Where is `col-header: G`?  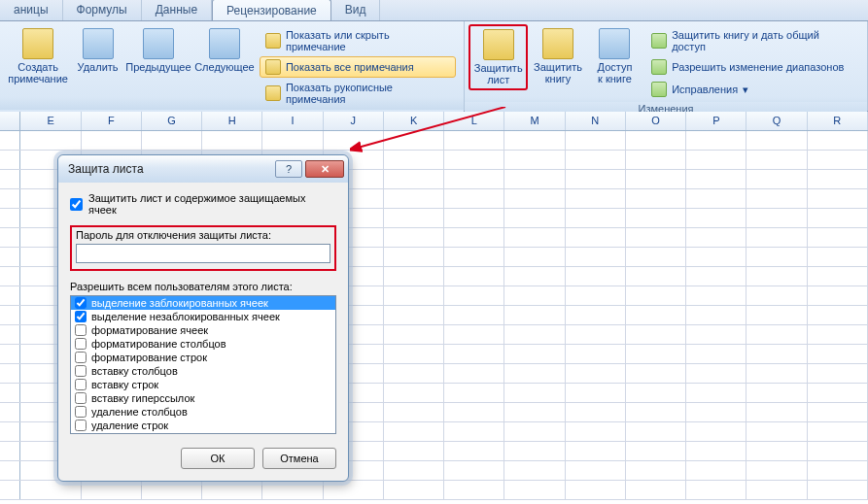 col-header: G is located at coordinates (172, 120).